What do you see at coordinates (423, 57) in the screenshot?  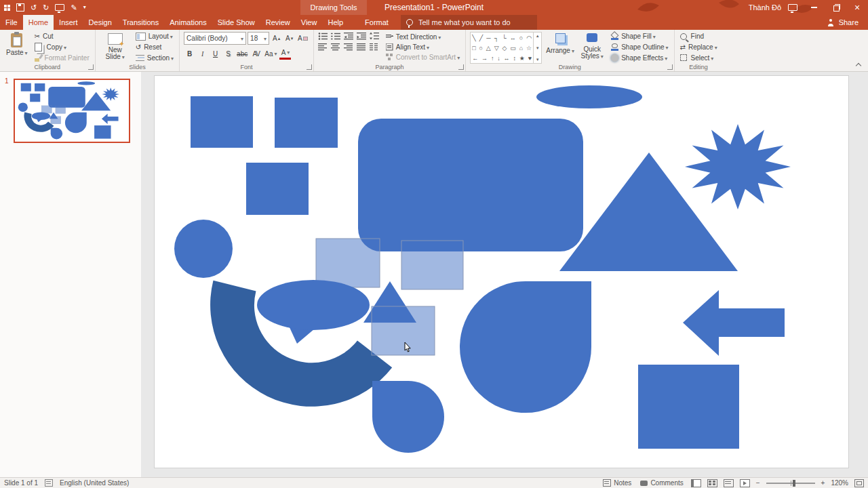 I see `convert-smartart-button: Convert to SmartArt` at bounding box center [423, 57].